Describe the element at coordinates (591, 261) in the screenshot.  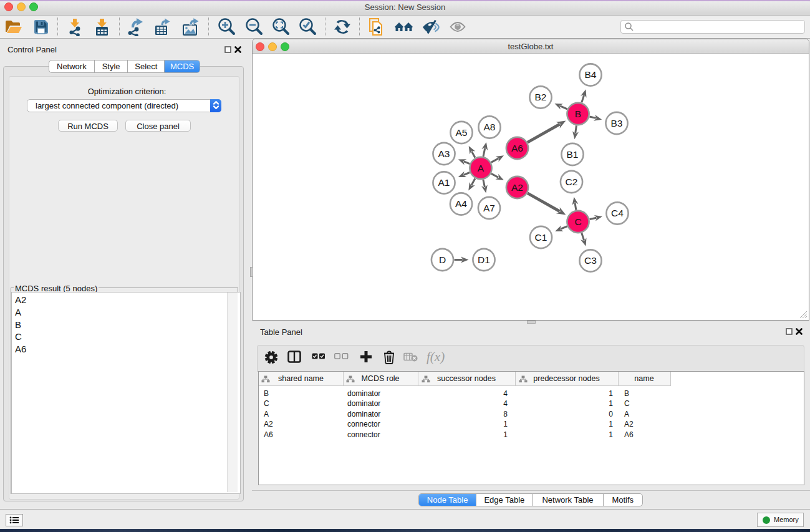
I see `svg-text: C3` at that location.